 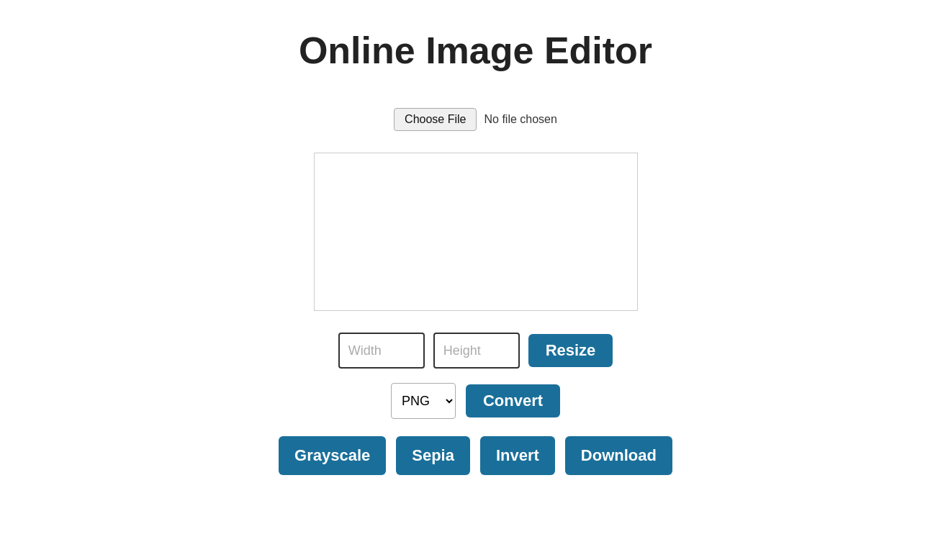 I want to click on format-select: PNG JPEG WEBP BMP GIF, so click(x=423, y=401).